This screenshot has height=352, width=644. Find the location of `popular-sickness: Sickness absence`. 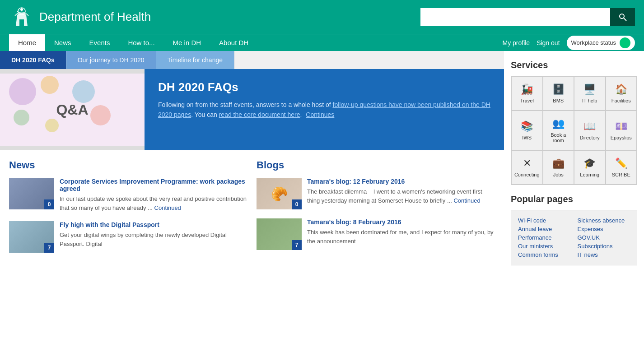

popular-sickness: Sickness absence is located at coordinates (604, 220).